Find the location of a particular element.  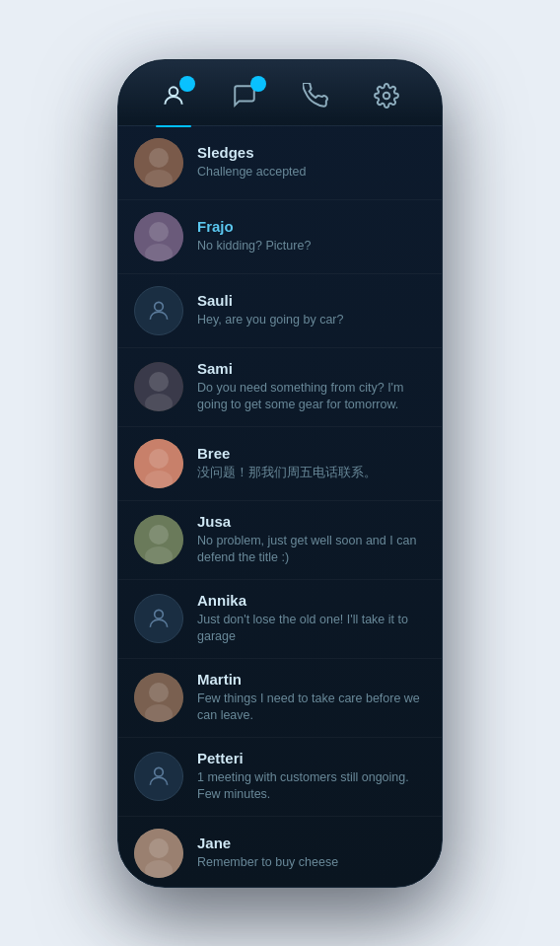

chat-name-annika: Annika is located at coordinates (312, 600).